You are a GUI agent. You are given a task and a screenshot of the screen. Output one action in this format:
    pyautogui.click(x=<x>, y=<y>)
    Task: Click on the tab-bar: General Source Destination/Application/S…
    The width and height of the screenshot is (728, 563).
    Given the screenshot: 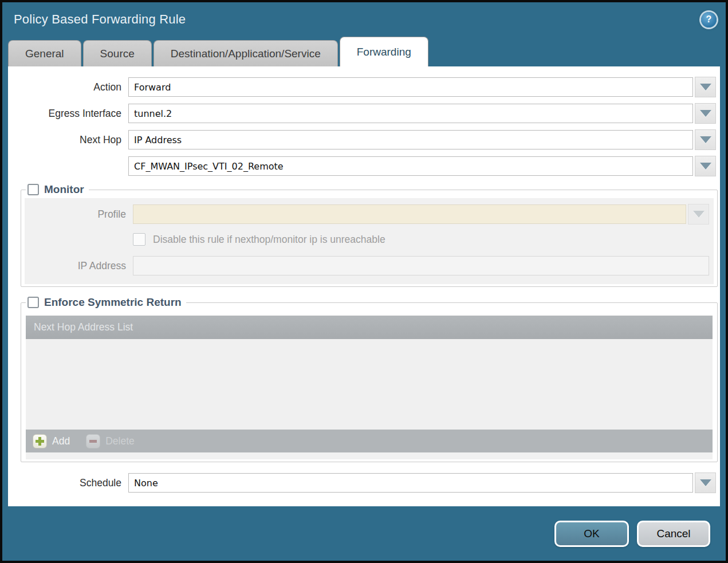 What is the action you would take?
    pyautogui.click(x=364, y=52)
    